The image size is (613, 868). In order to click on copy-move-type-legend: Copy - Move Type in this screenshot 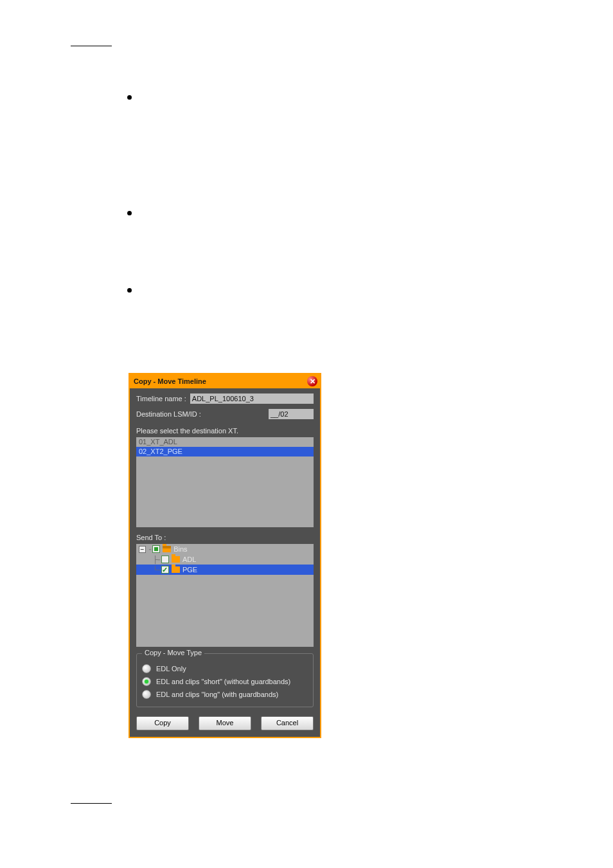, I will do `click(173, 653)`.